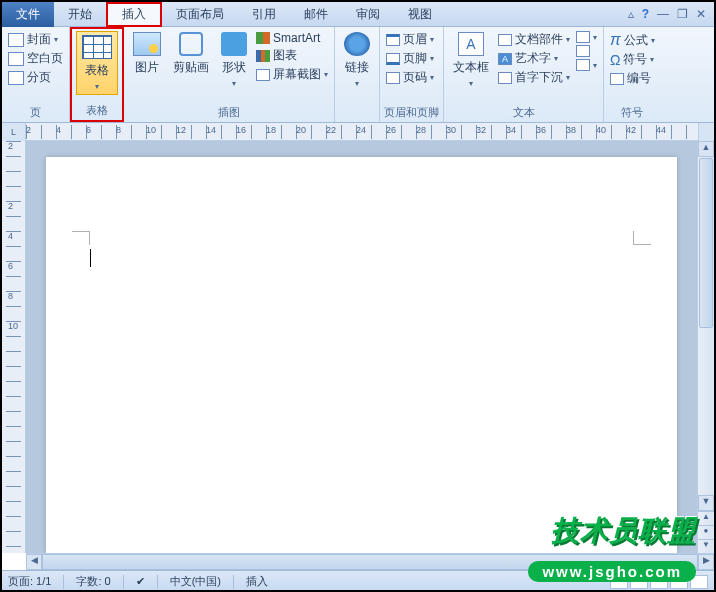 The height and width of the screenshot is (592, 716). Describe the element at coordinates (505, 59) in the screenshot. I see `wordart-icon: A` at that location.